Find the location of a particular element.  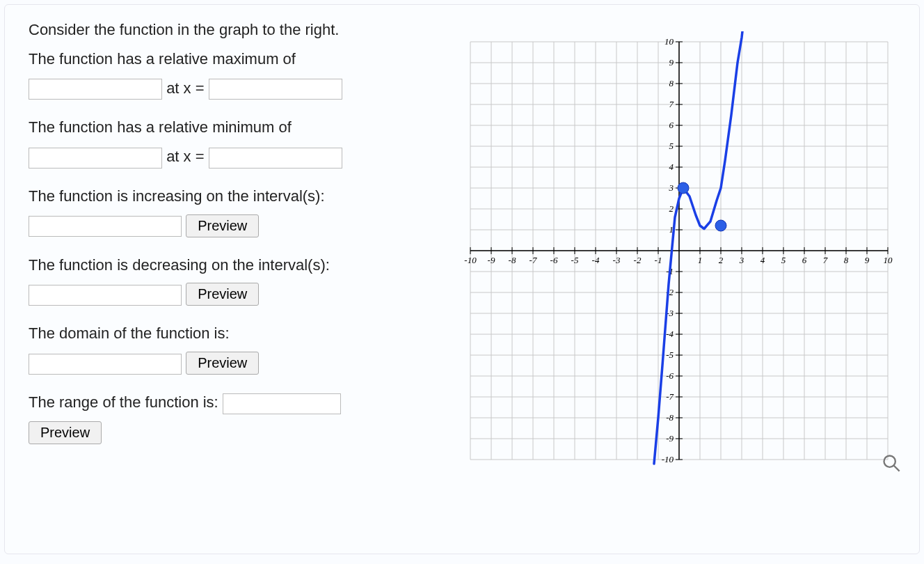

svg-text: -1 is located at coordinates (658, 260).